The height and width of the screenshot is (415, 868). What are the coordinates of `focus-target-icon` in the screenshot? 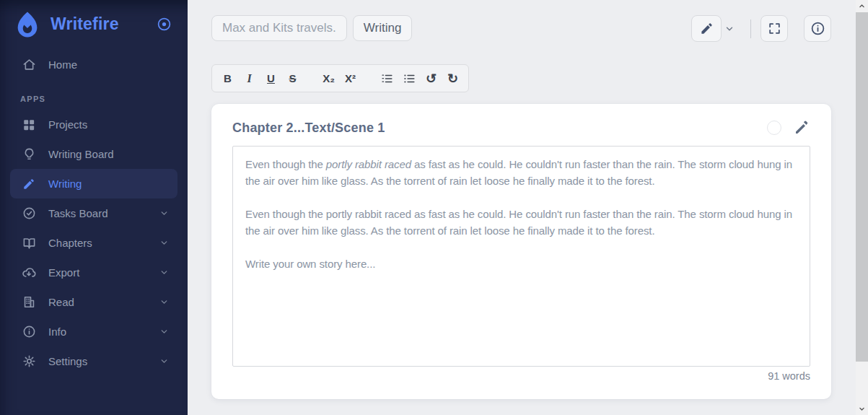 It's located at (165, 25).